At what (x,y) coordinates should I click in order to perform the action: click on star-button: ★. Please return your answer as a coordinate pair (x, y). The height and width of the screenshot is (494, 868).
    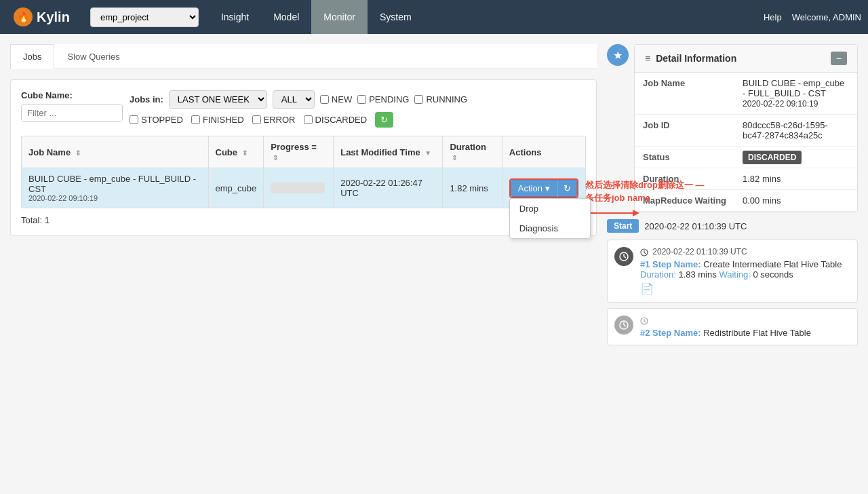
    Looking at the image, I should click on (618, 55).